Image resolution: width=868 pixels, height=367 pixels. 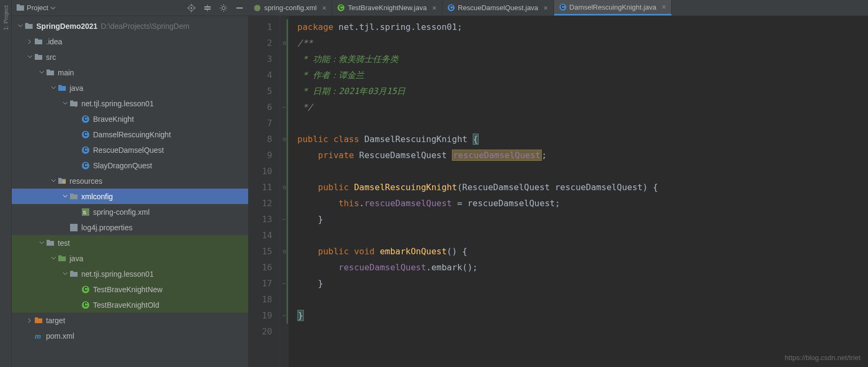 I want to click on tree-target: target, so click(x=130, y=321).